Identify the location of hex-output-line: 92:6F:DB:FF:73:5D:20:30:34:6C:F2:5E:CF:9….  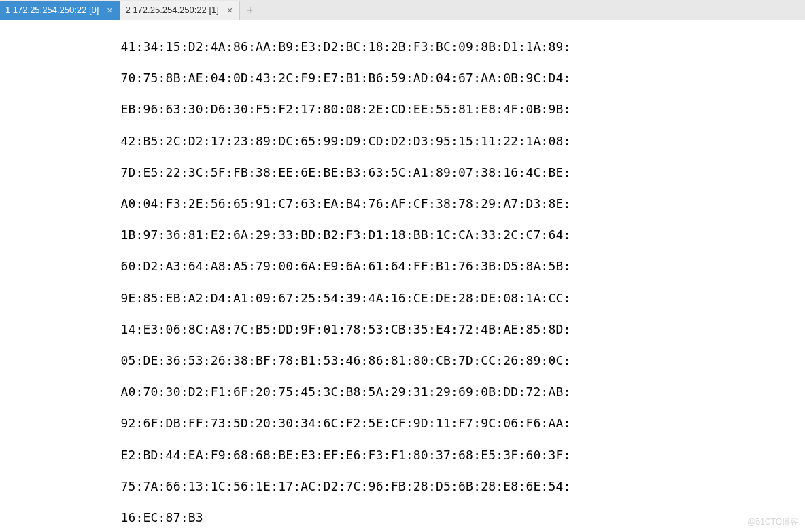
(402, 423).